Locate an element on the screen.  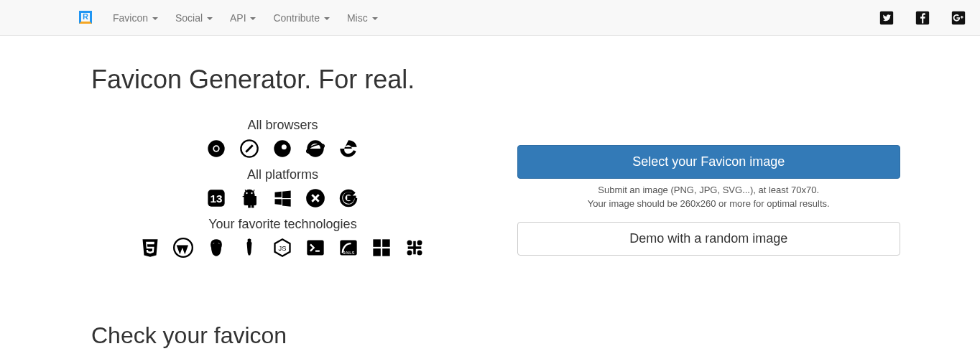
twitter-icon is located at coordinates (887, 18).